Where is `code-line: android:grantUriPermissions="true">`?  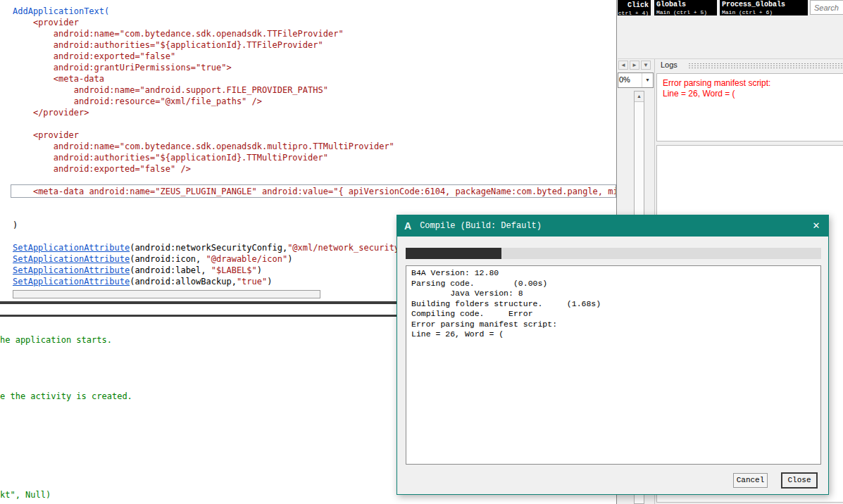 code-line: android:grantUriPermissions="true"> is located at coordinates (314, 68).